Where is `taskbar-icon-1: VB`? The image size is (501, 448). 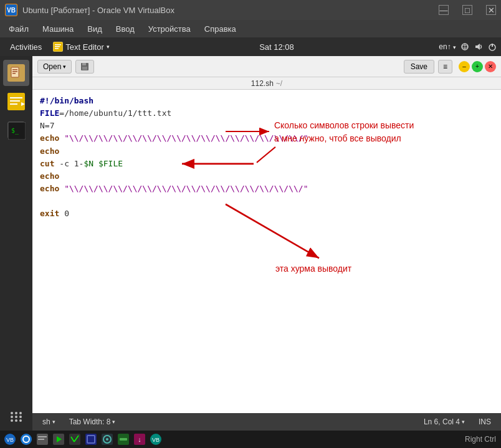 taskbar-icon-1: VB is located at coordinates (10, 439).